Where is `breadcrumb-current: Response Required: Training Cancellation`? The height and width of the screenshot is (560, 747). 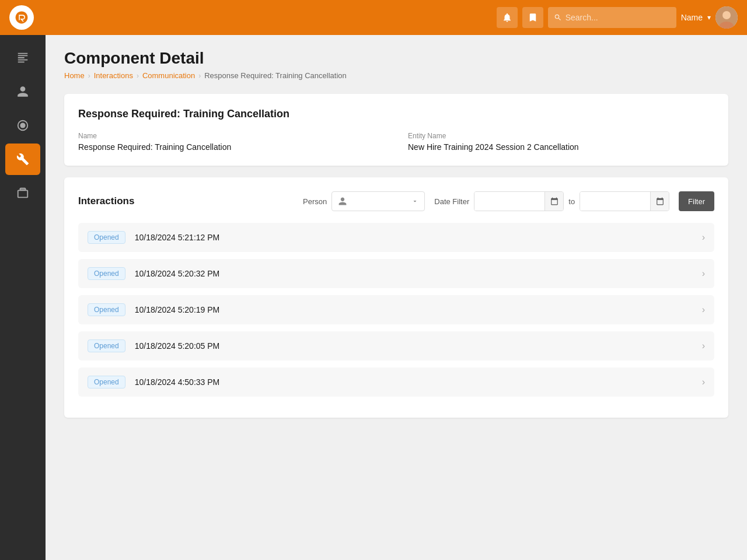 breadcrumb-current: Response Required: Training Cancellation is located at coordinates (275, 76).